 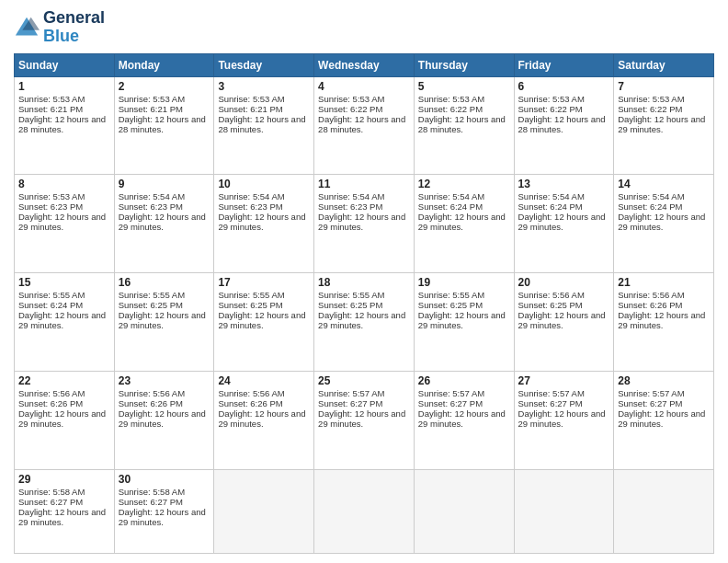 What do you see at coordinates (64, 491) in the screenshot?
I see `sunrise-text: Sunrise: 5:58 AM` at bounding box center [64, 491].